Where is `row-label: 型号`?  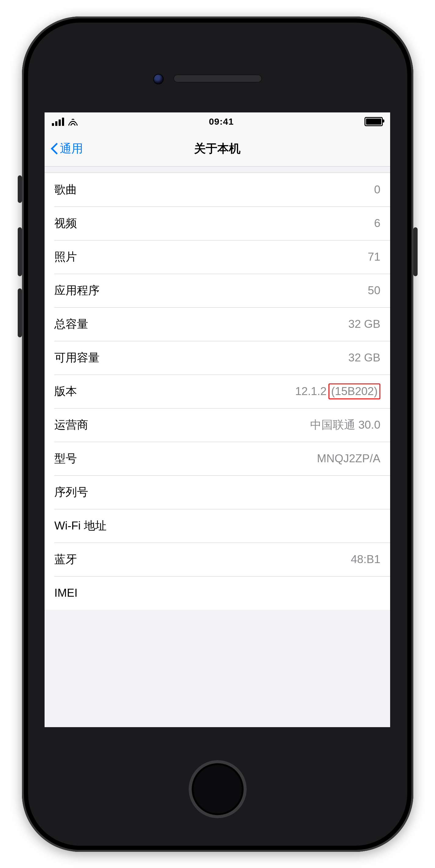 row-label: 型号 is located at coordinates (65, 459).